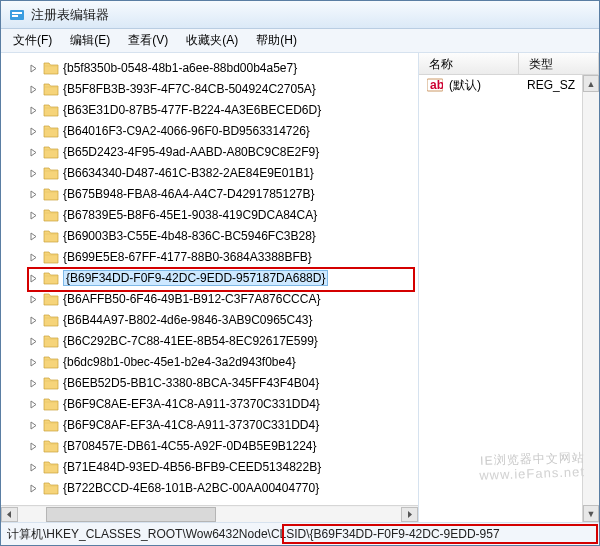  Describe the element at coordinates (210, 382) in the screenshot. I see `tree-item: {B6EB52D5-BB1C-3380-8BCA-345FF43F4B04}` at that location.